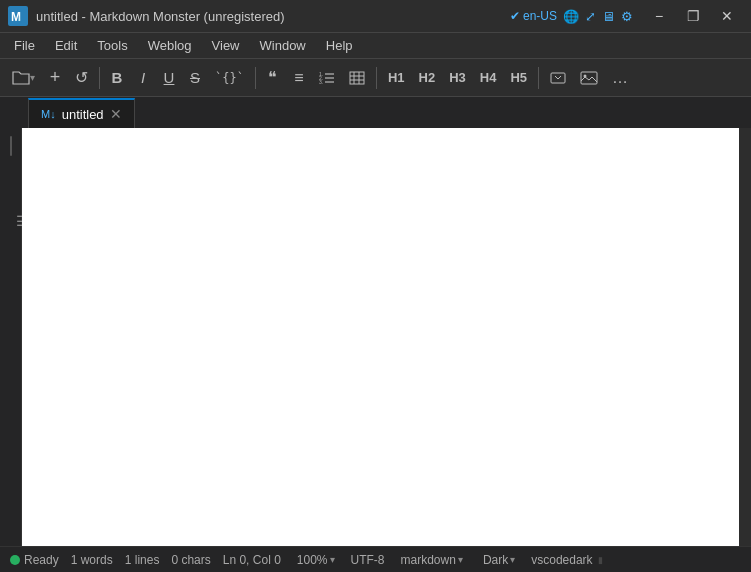 This screenshot has width=751, height=572. What do you see at coordinates (170, 46) in the screenshot?
I see `menu-weblog: Weblog` at bounding box center [170, 46].